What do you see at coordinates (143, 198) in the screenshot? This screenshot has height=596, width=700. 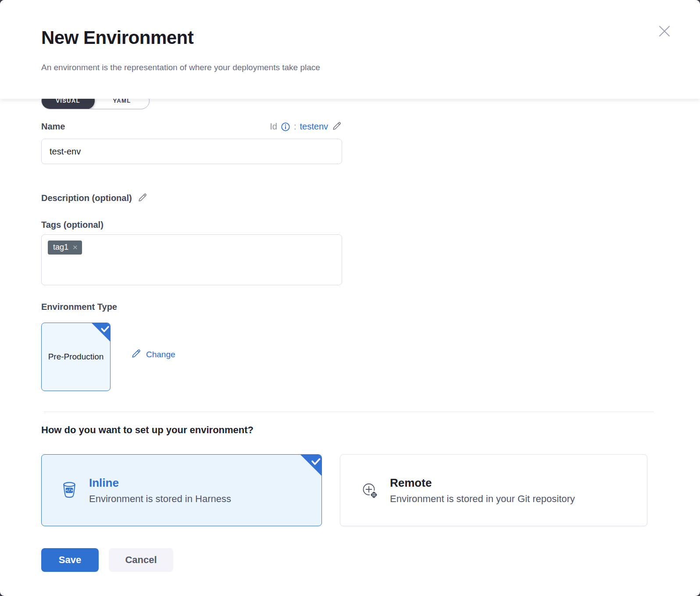 I see `edit-description-button` at bounding box center [143, 198].